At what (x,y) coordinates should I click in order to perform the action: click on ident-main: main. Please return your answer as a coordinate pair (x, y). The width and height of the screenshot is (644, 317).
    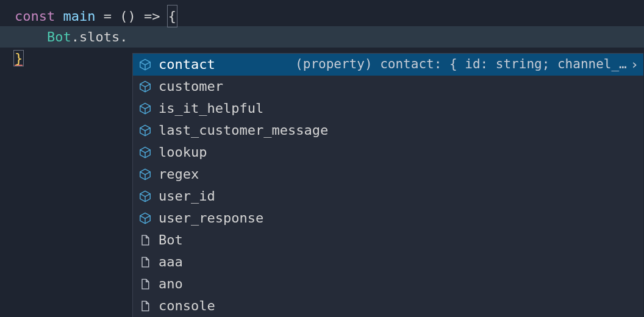
    Looking at the image, I should click on (79, 16).